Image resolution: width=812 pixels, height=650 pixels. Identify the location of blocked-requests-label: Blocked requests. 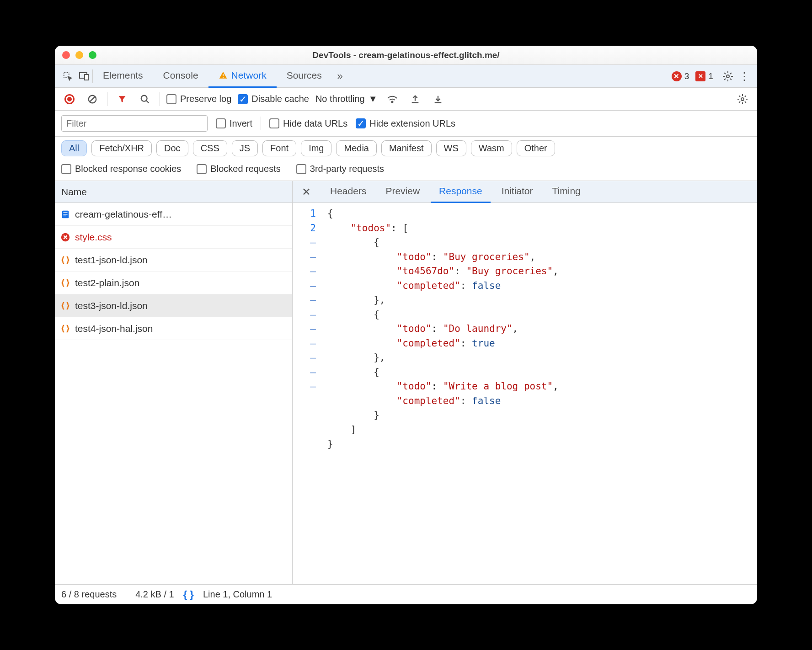
(245, 169).